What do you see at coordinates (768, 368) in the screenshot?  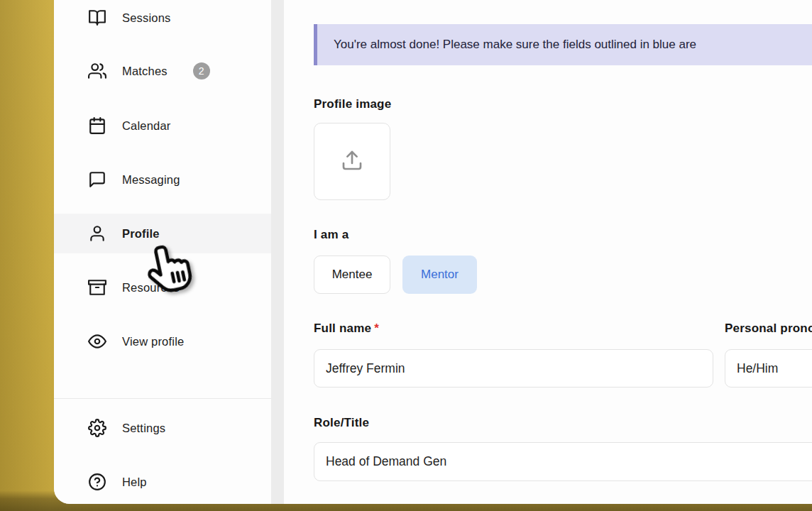 I see `pronouns-input` at bounding box center [768, 368].